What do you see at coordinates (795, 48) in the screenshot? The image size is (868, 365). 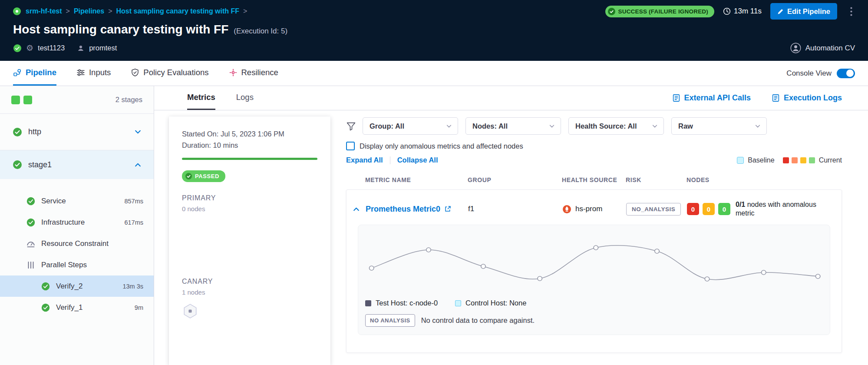 I see `avatar-icon` at bounding box center [795, 48].